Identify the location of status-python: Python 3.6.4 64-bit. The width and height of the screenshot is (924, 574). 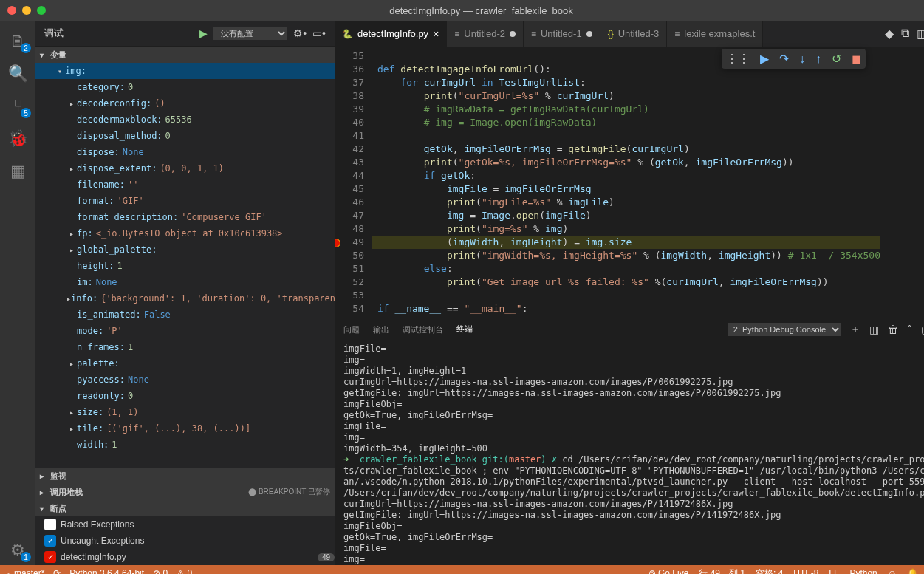
(106, 571).